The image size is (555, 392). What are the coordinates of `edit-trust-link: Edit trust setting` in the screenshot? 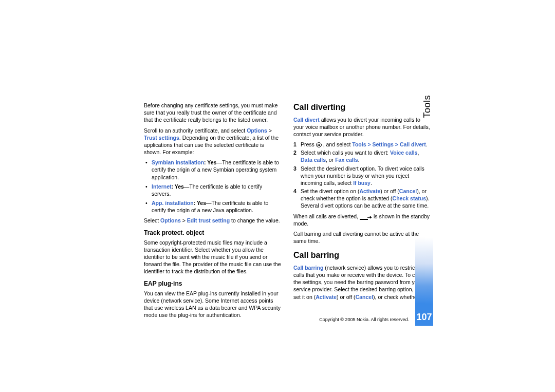 It's located at (209, 220).